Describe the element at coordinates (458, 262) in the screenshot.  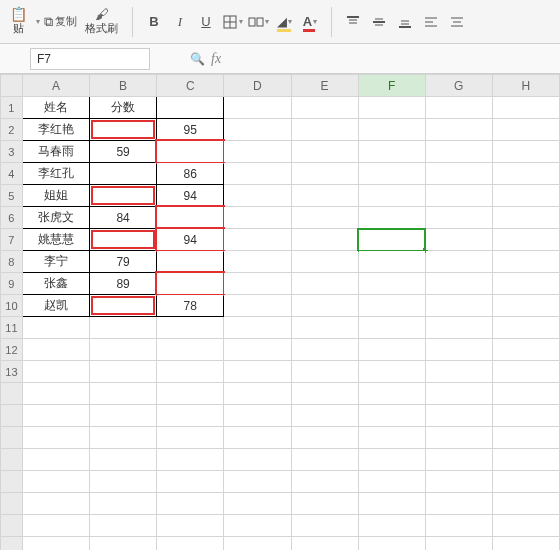
I see `cell-G8` at that location.